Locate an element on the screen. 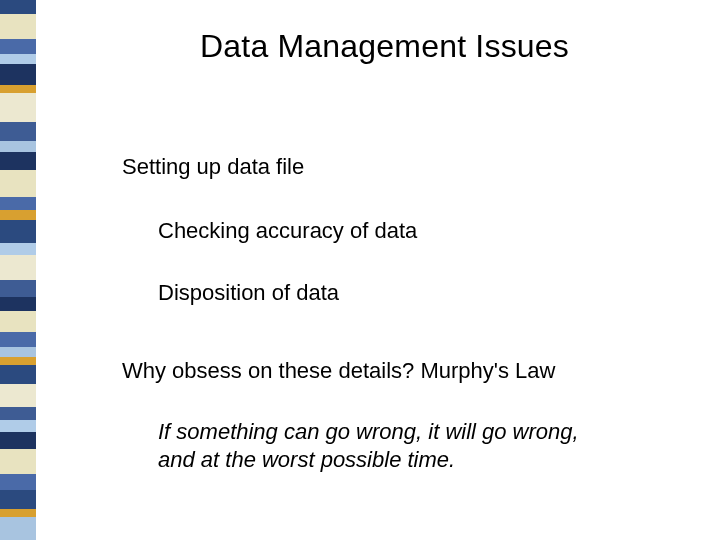 This screenshot has width=720, height=540. bullet-checking: Checking accuracy of data is located at coordinates (288, 231).